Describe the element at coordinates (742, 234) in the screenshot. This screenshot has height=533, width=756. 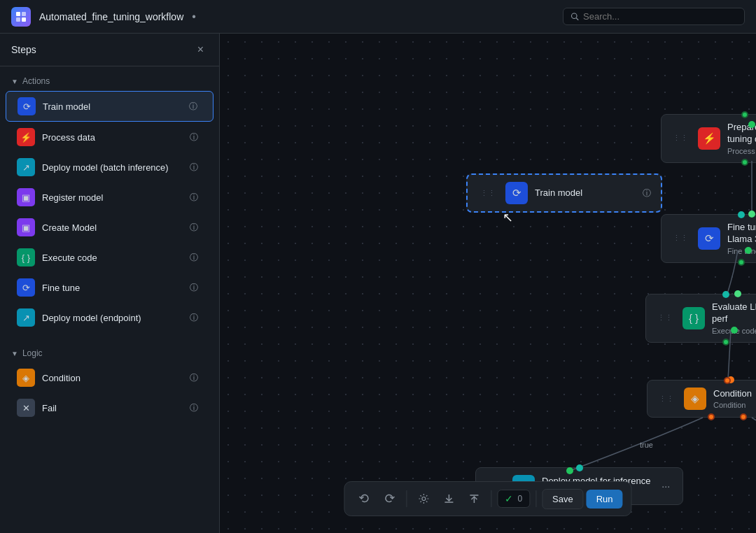
I see `fine-tune-llama-title: Fine tune Llama 3.1` at that location.